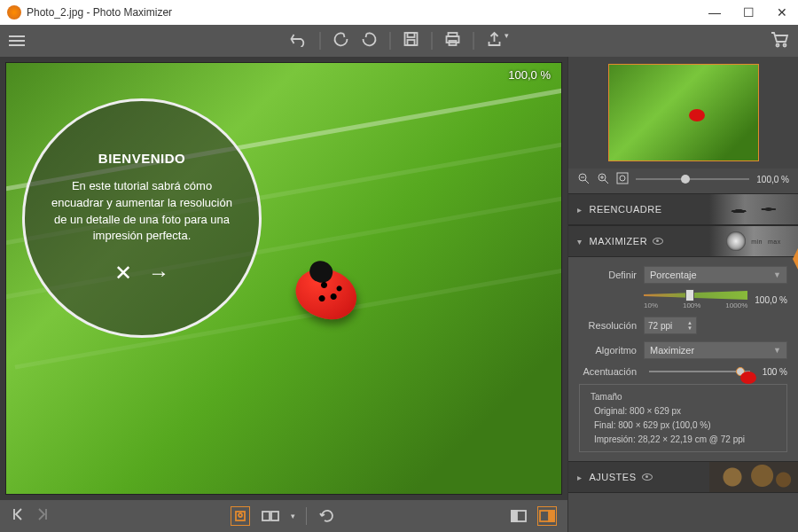  Describe the element at coordinates (608, 372) in the screenshot. I see `accent-label: Acentuación` at that location.